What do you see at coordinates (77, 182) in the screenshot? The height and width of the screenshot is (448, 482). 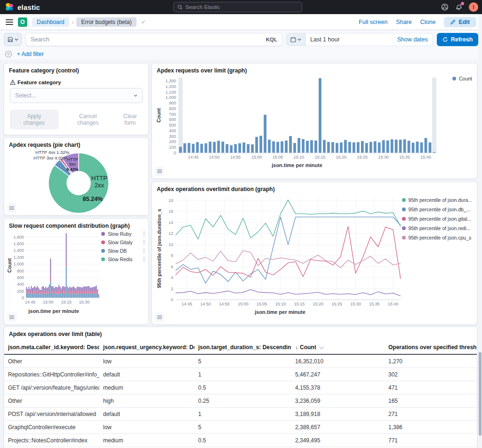 I see `apdex-requests-pie-chart: HTTP2xx85.24%HTTP5xx9.42%HTTP 4xx 1.32%H…` at bounding box center [77, 182].